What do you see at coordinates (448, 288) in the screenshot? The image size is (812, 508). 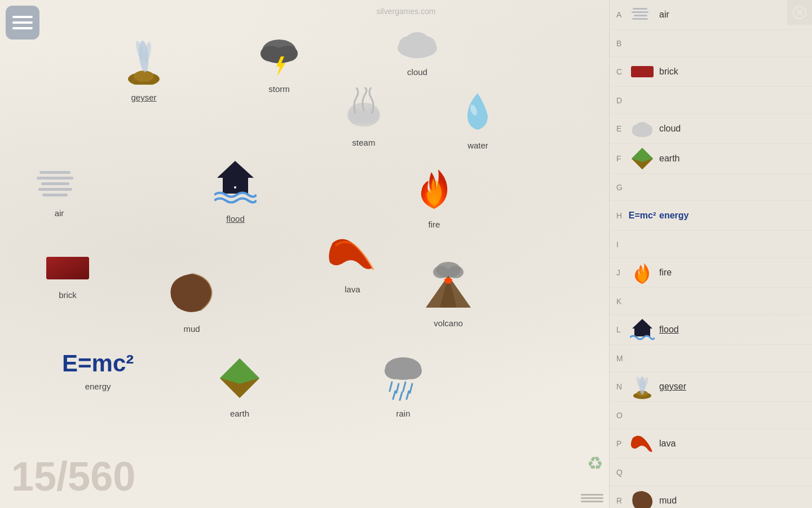 I see `volcano-icon` at bounding box center [448, 288].